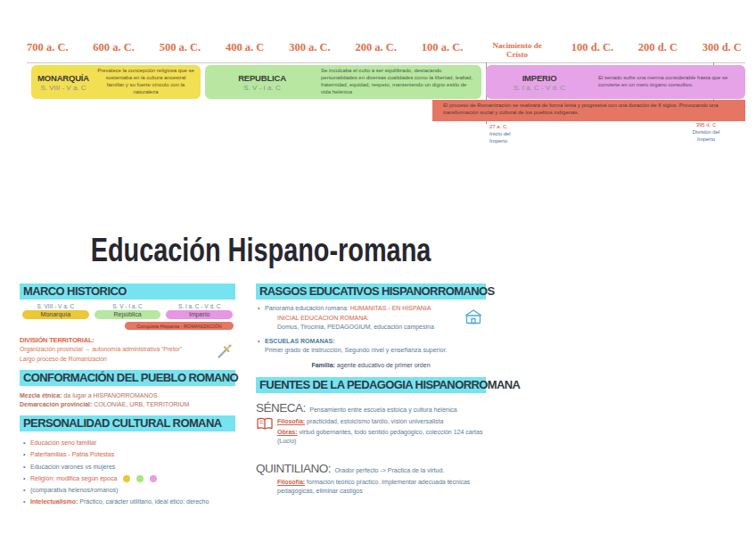 This screenshot has height=534, width=756. Describe the element at coordinates (262, 82) in the screenshot. I see `period-title-block: REPUBLICA S. V - I a. C` at that location.